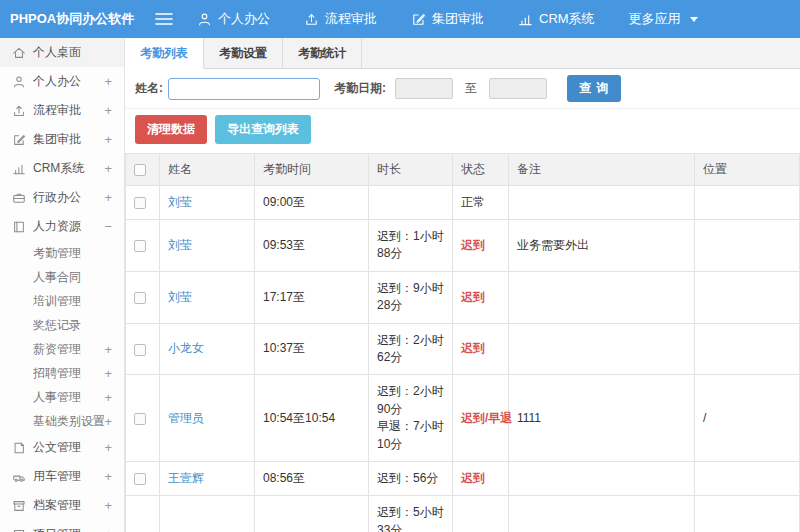 The height and width of the screenshot is (532, 800). I want to click on sidebar-subitem-7: 人事管理+, so click(62, 397).